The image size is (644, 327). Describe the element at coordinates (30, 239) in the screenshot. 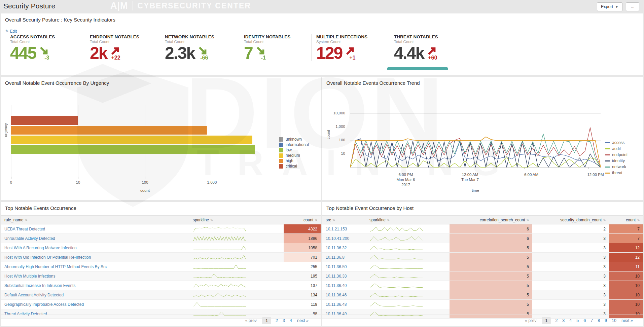

I see `rule-name-link: Unroutable Activity Detected` at that location.